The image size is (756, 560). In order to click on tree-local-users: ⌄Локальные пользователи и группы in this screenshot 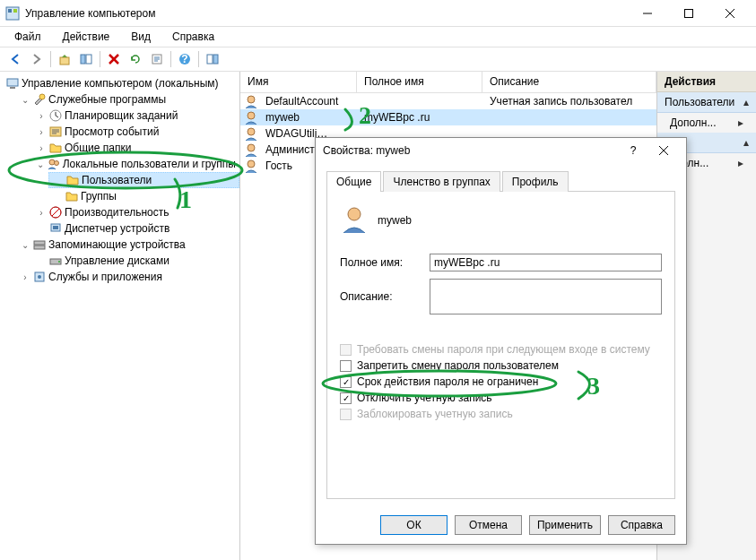, I will do `click(136, 164)`.